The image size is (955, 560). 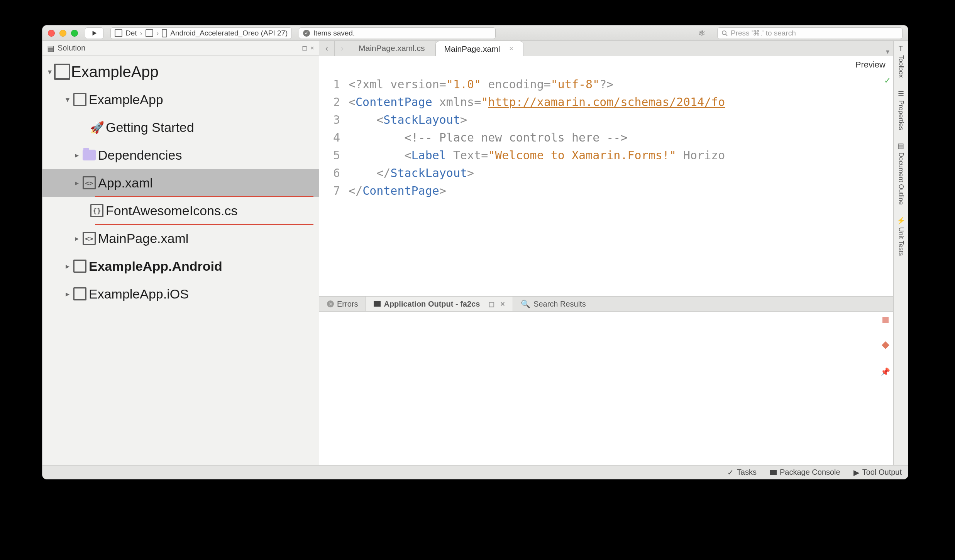 What do you see at coordinates (63, 33) in the screenshot?
I see `window-controls` at bounding box center [63, 33].